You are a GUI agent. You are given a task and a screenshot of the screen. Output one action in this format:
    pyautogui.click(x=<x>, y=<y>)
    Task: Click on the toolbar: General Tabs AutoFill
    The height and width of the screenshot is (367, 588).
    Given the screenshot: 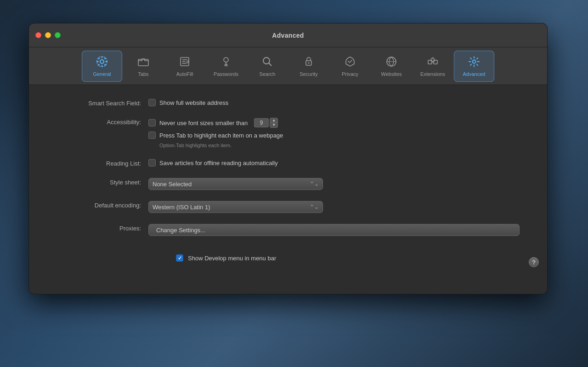 What is the action you would take?
    pyautogui.click(x=288, y=66)
    